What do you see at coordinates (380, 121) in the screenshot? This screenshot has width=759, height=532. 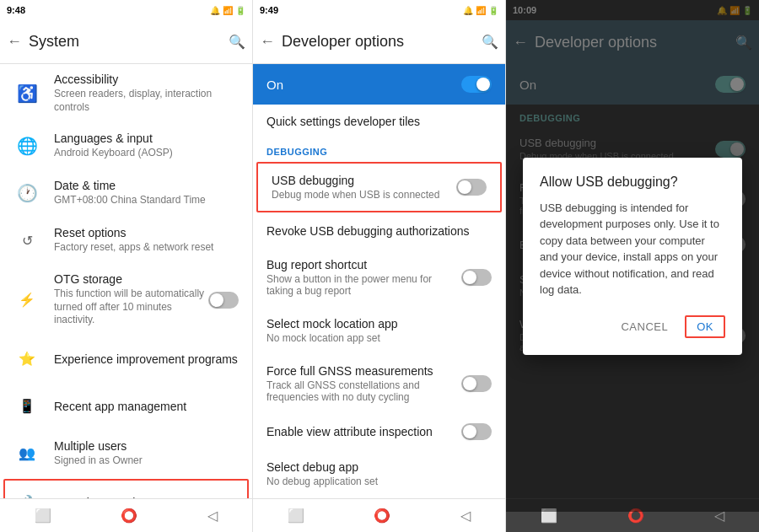 I see `quick-settings-tiles-item: Quick settings developer tiles` at bounding box center [380, 121].